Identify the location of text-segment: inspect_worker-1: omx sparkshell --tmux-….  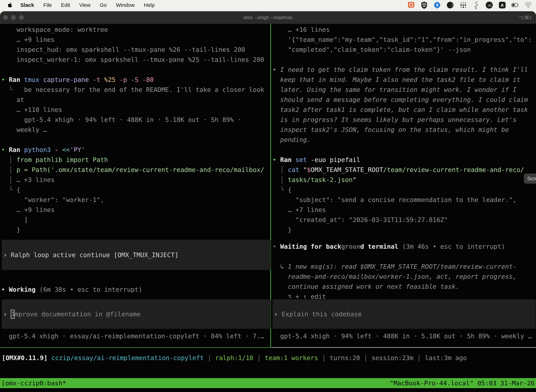
(133, 60).